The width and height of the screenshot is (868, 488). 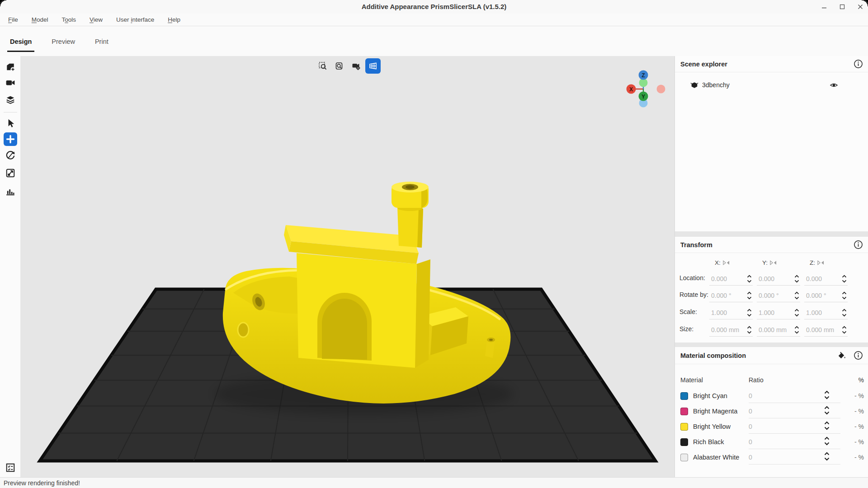 I want to click on menu-model: Model, so click(x=40, y=20).